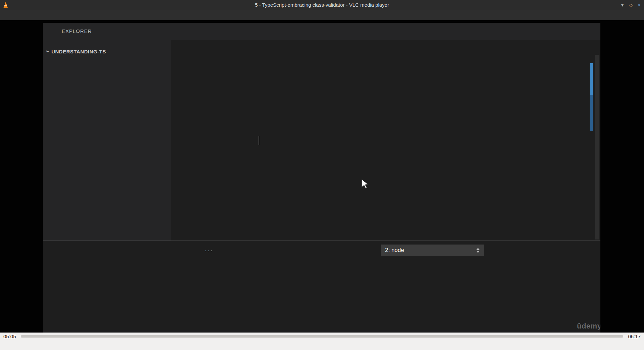 The height and width of the screenshot is (350, 644). Describe the element at coordinates (322, 5) in the screenshot. I see `window-title: 5 - TypeScript-embracing class-validator…` at that location.